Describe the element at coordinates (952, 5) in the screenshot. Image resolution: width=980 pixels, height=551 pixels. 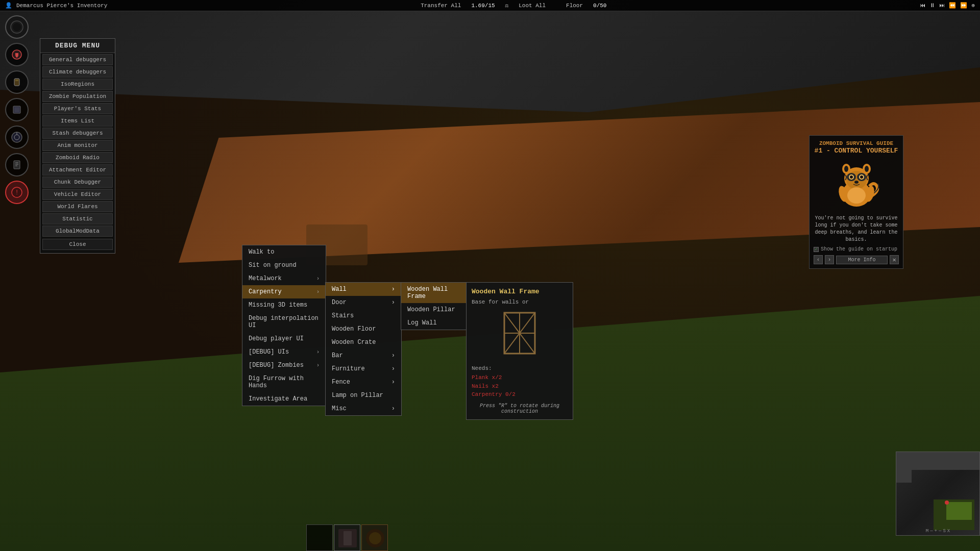
I see `media-icon-4: ⏪` at that location.